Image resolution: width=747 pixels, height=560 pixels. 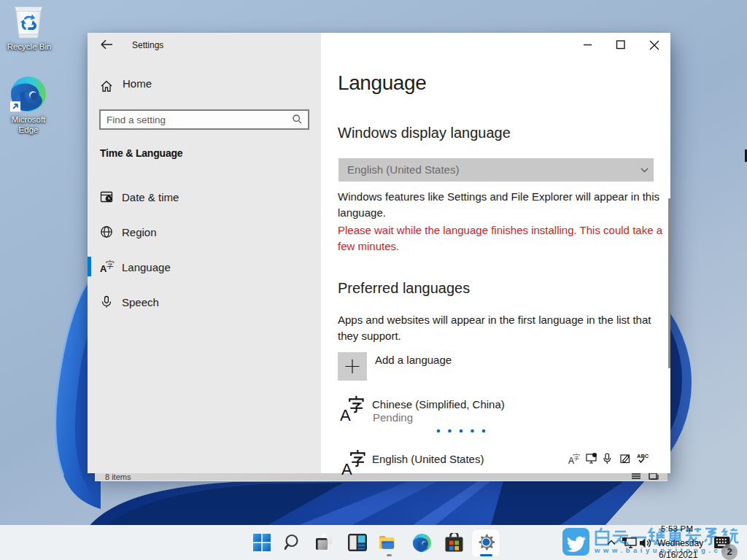 What do you see at coordinates (643, 456) in the screenshot?
I see `svg-text: ABC` at bounding box center [643, 456].